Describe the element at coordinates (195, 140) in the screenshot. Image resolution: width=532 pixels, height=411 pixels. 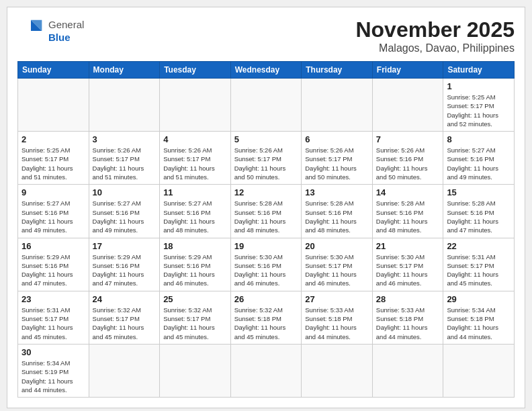
I see `day-number: 4` at that location.